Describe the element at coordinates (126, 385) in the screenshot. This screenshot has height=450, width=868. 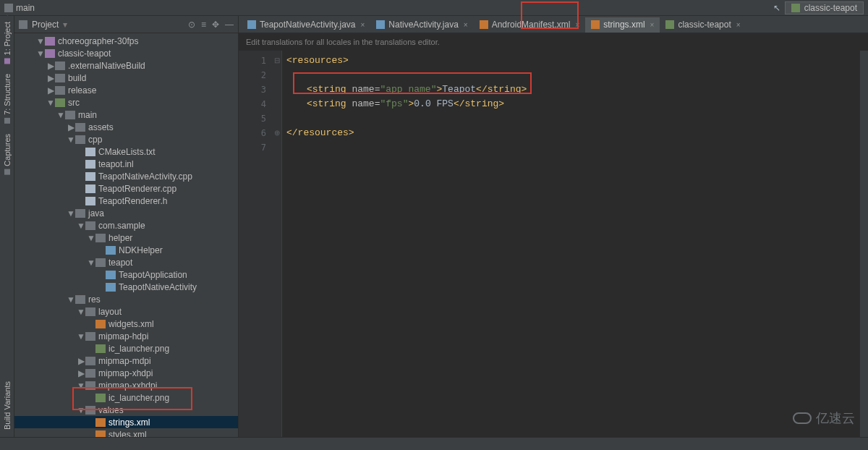
I see `tree-node: ▼mipmap-xxhdpi` at that location.